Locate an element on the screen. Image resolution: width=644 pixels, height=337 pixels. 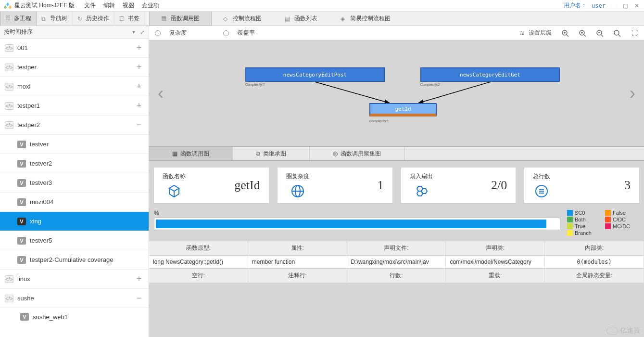
tree-project: </>testper2− is located at coordinates (74, 125).